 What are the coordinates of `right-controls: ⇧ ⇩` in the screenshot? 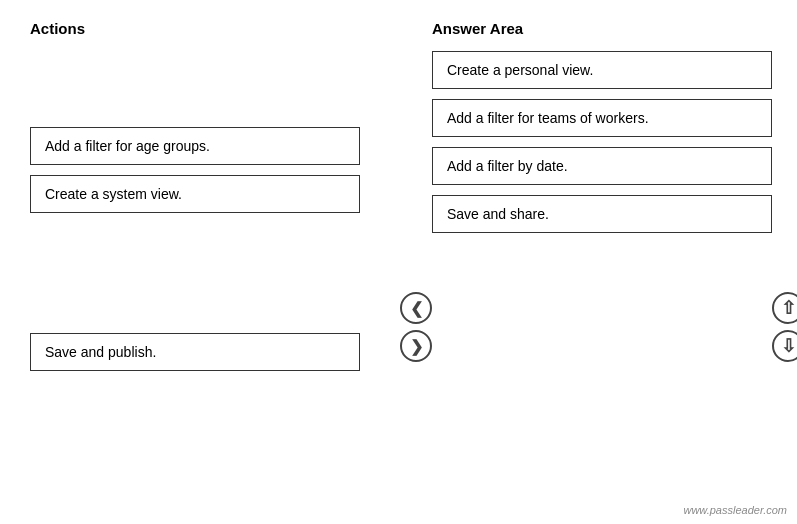 It's located at (784, 262).